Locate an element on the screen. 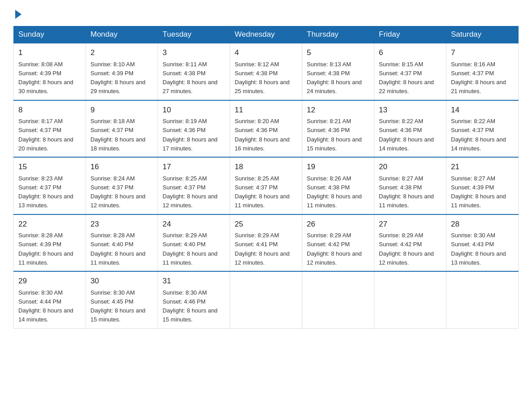 This screenshot has height=411, width=532. day-cell: 9 Sunrise: 8:18 AMSunset: 4:37 PMDayligh… is located at coordinates (122, 129).